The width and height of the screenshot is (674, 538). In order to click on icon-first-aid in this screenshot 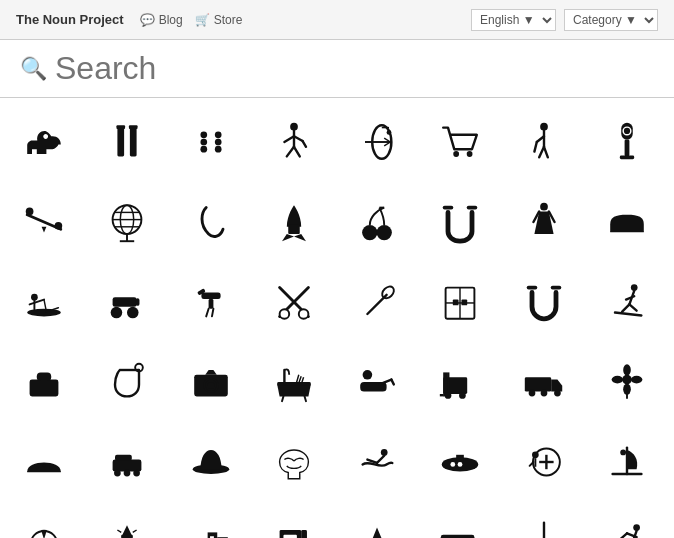, I will do `click(544, 462)`.